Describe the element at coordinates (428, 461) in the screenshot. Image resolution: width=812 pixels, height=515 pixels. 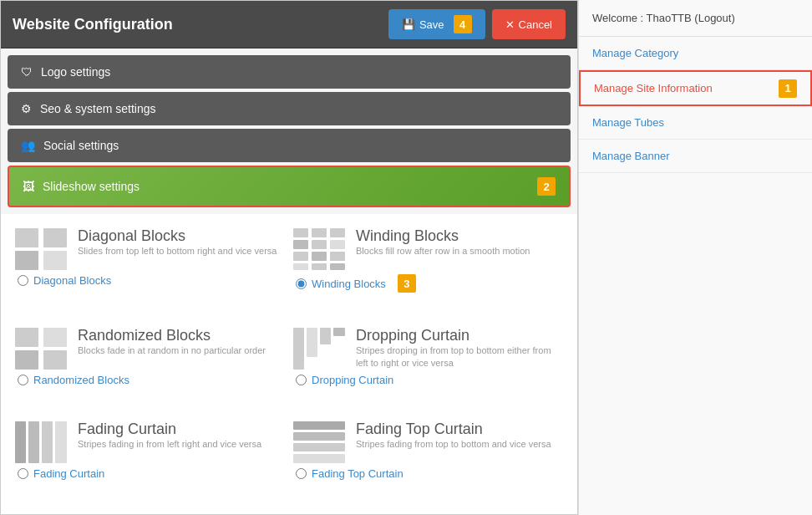
I see `effect-fading-top: Fading Top Curtain Stripes fading from t…` at that location.